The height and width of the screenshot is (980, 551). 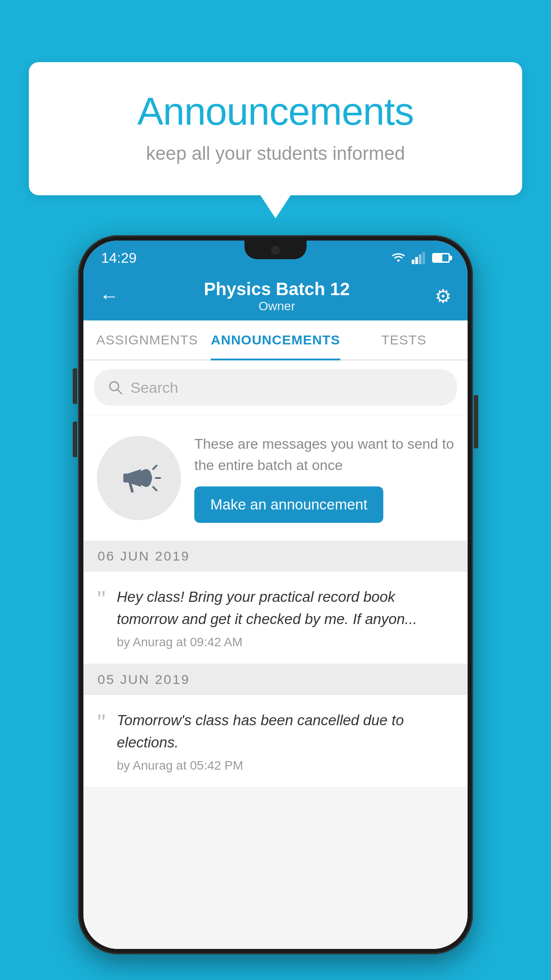 I want to click on announcement-content-2: Tomorrow's class has been cancelled due …, so click(x=286, y=741).